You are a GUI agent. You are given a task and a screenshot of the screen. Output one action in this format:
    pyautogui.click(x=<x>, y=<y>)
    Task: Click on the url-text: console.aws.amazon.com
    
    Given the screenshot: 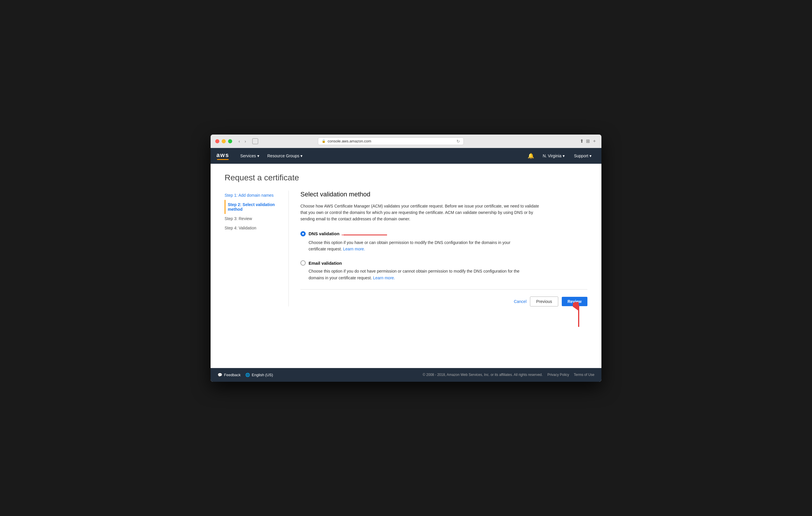 What is the action you would take?
    pyautogui.click(x=349, y=141)
    